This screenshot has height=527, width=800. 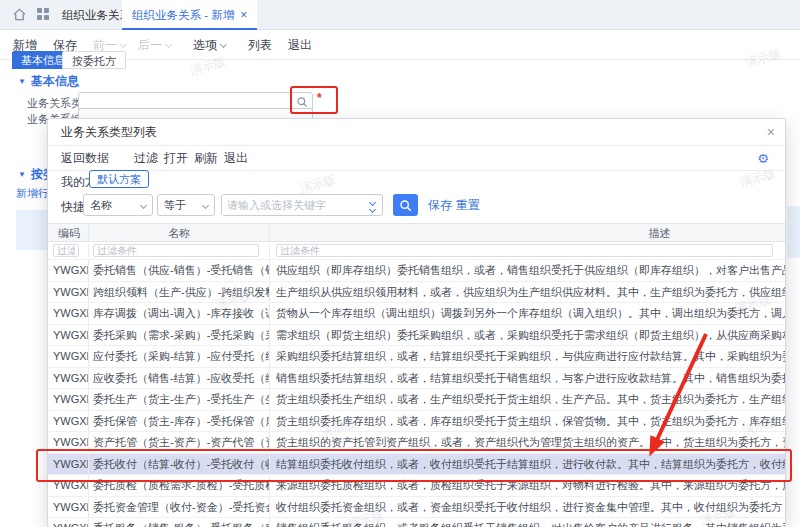 I want to click on row-name-cell: 资产托管（货主-资产）-资产代管（资产-货主）, so click(x=178, y=442).